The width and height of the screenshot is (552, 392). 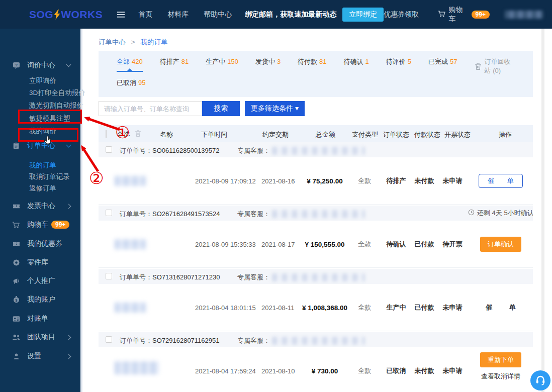 I want to click on sidebar-item-personal-promotion: 个人推广, so click(x=40, y=281).